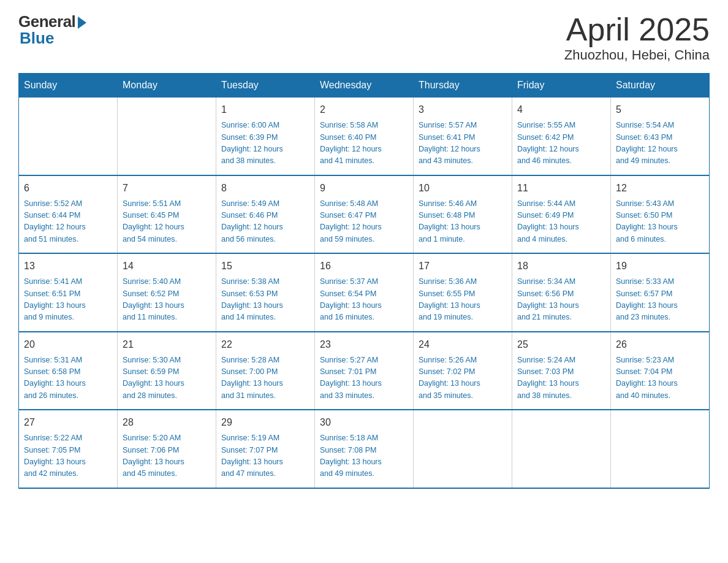 The height and width of the screenshot is (563, 728). What do you see at coordinates (265, 222) in the screenshot?
I see `day-info: Sunrise: 5:49 AMSunset: 6:46 PMDaylight:…` at bounding box center [265, 222].